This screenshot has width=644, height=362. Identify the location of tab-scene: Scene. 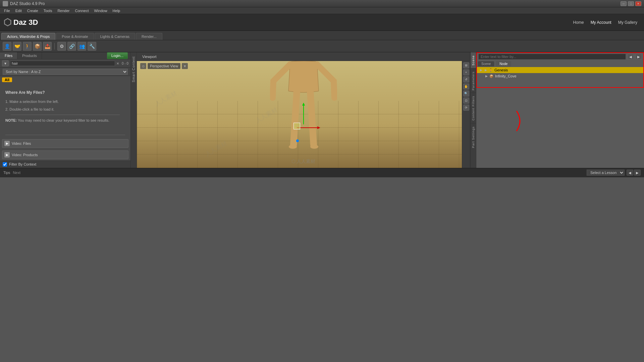
(486, 64).